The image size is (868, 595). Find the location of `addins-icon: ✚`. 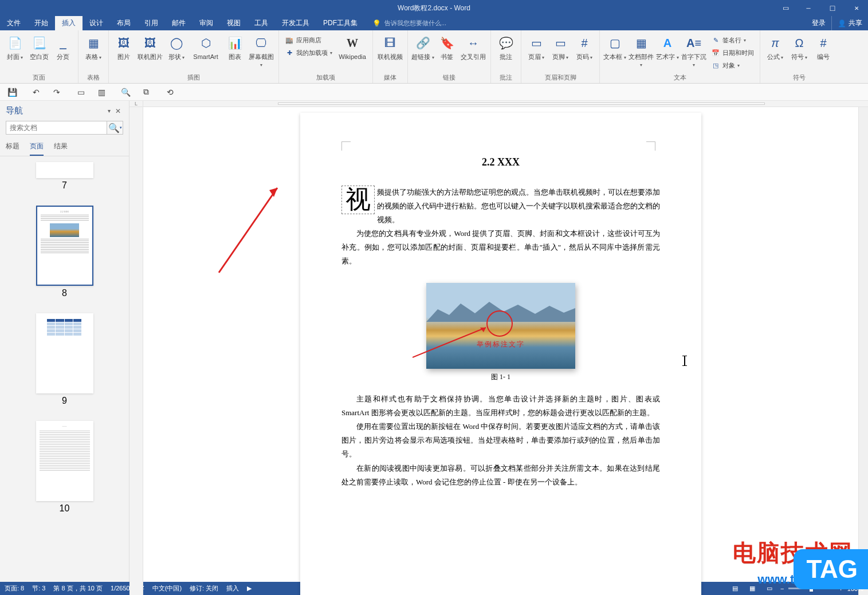

addins-icon: ✚ is located at coordinates (289, 53).